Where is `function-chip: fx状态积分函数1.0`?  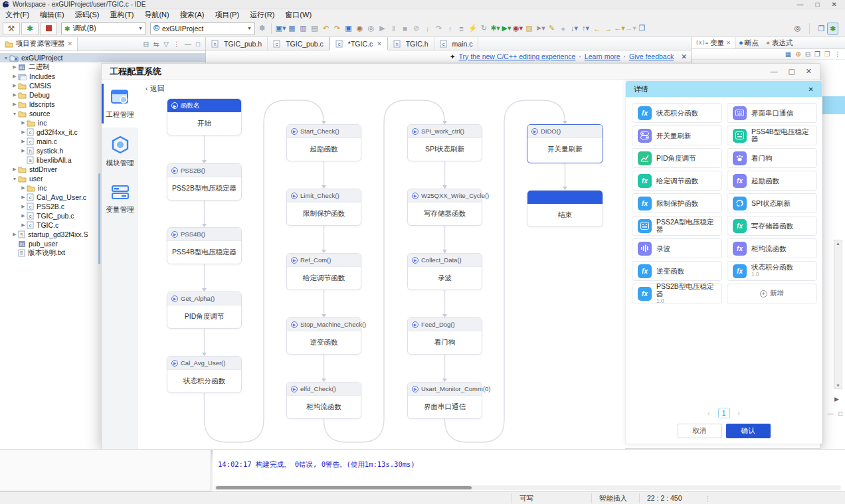
function-chip: fx状态积分函数1.0 is located at coordinates (772, 271).